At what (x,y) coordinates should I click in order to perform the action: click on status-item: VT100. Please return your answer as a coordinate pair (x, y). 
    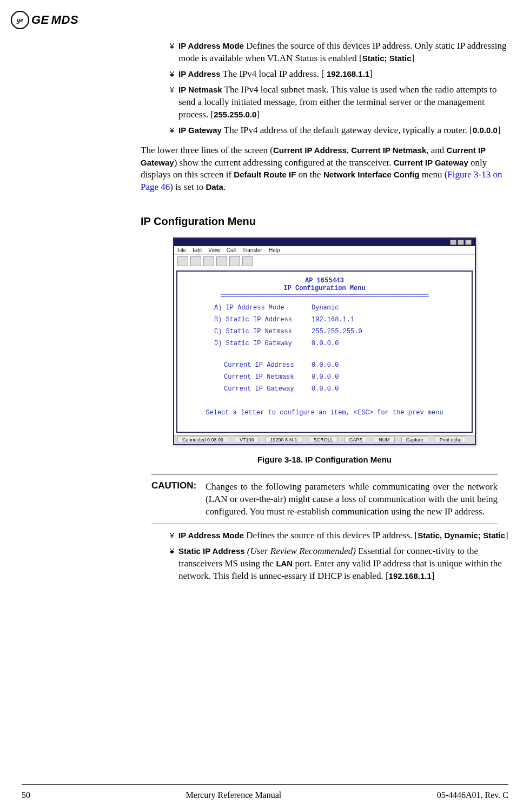
    Looking at the image, I should click on (247, 440).